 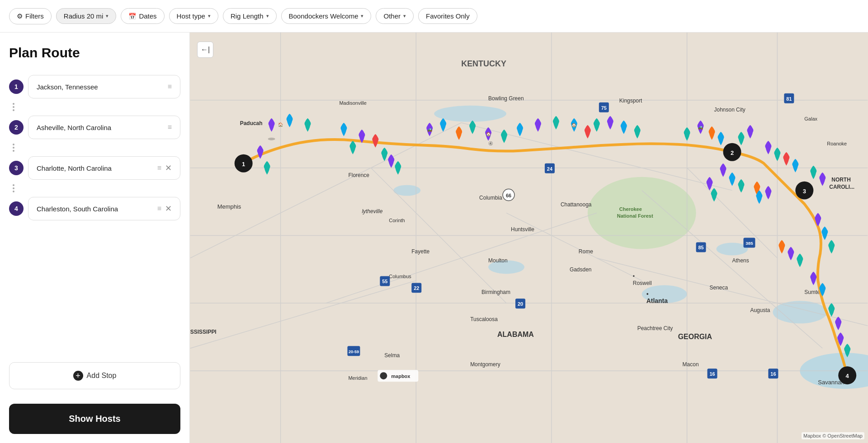 I want to click on svg-text: 24, so click(x=550, y=169).